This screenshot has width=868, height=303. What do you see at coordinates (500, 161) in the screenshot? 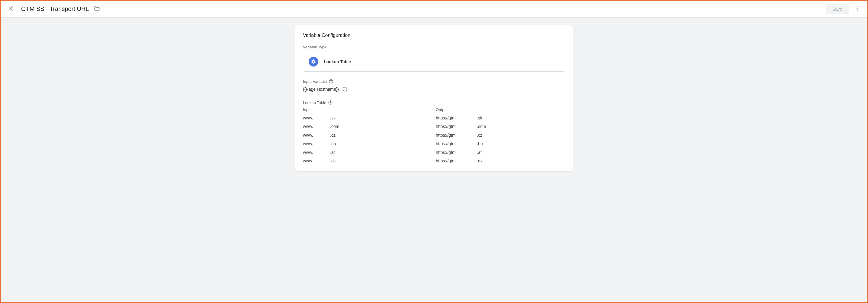
I see `output-cell: https://gtm..dk` at bounding box center [500, 161].